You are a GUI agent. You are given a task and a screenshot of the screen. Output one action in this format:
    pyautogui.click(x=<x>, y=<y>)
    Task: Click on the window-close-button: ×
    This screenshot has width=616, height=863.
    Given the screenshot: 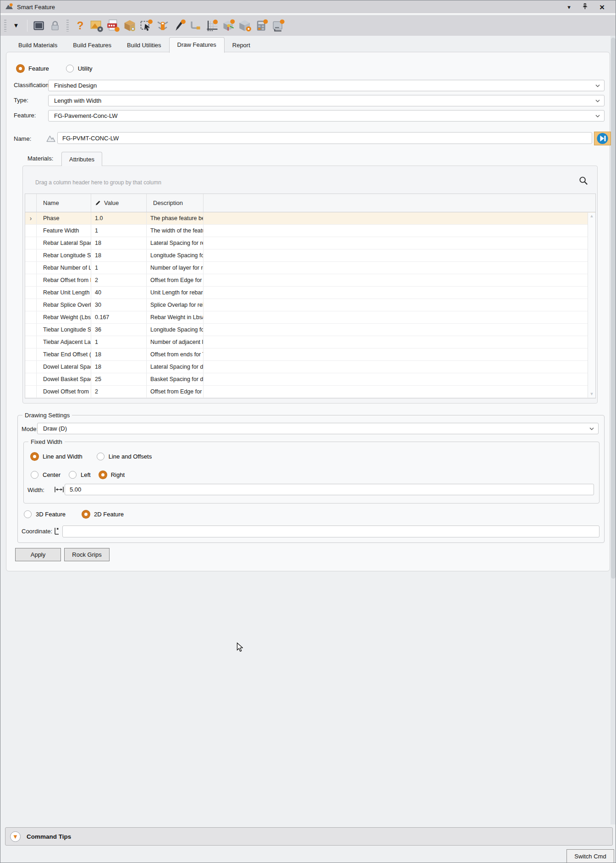 What is the action you would take?
    pyautogui.click(x=602, y=7)
    